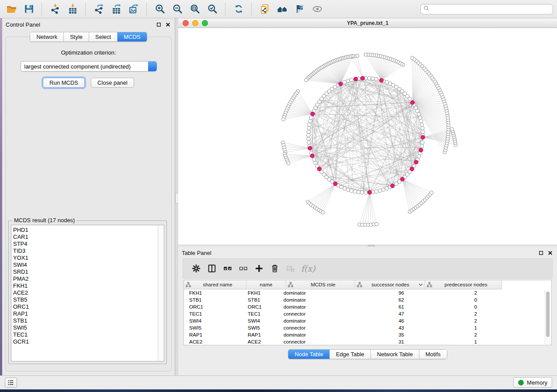  What do you see at coordinates (321, 285) in the screenshot?
I see `column-header-MCDS-role: MCDS role` at bounding box center [321, 285].